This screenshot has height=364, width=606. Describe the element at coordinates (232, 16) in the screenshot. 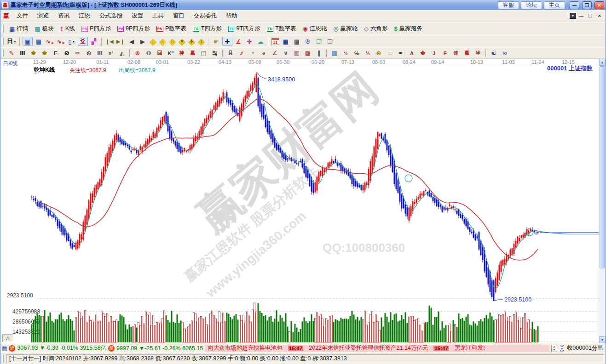

I see `menu-item-帮助: 帮助` at that location.